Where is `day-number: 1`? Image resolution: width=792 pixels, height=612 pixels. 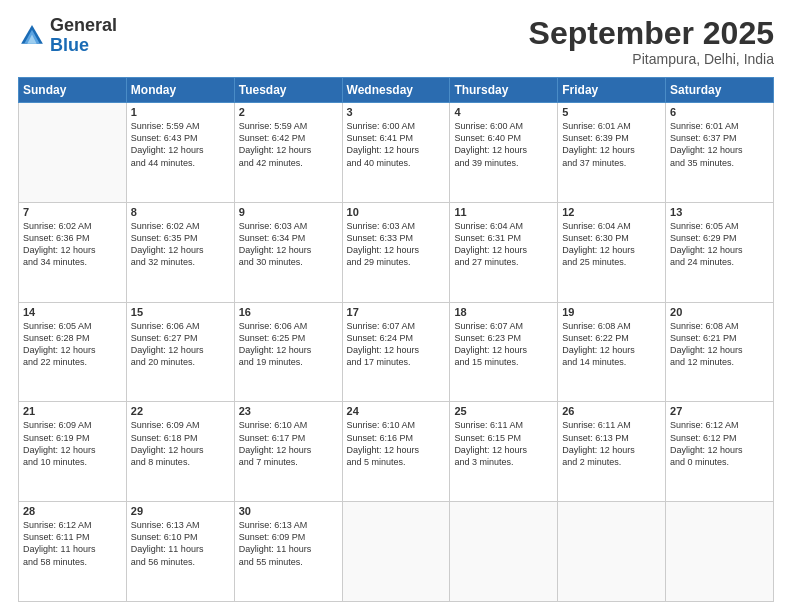 day-number: 1 is located at coordinates (180, 112).